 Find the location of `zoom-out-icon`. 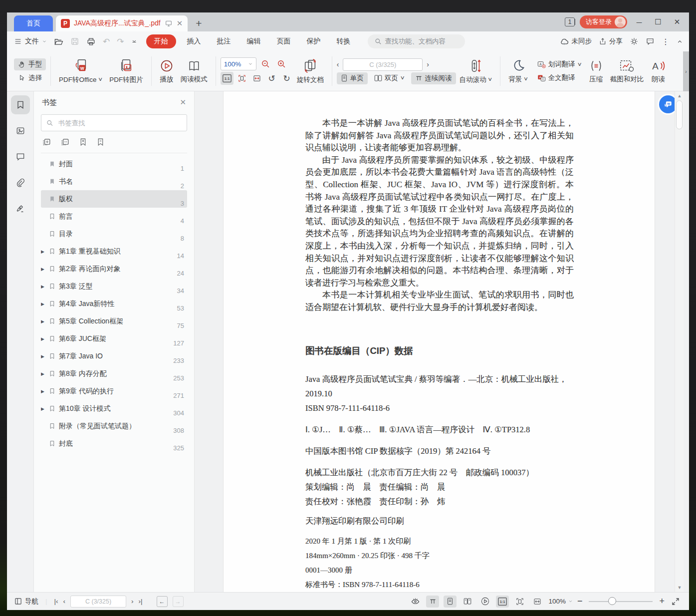

zoom-out-icon is located at coordinates (266, 64).